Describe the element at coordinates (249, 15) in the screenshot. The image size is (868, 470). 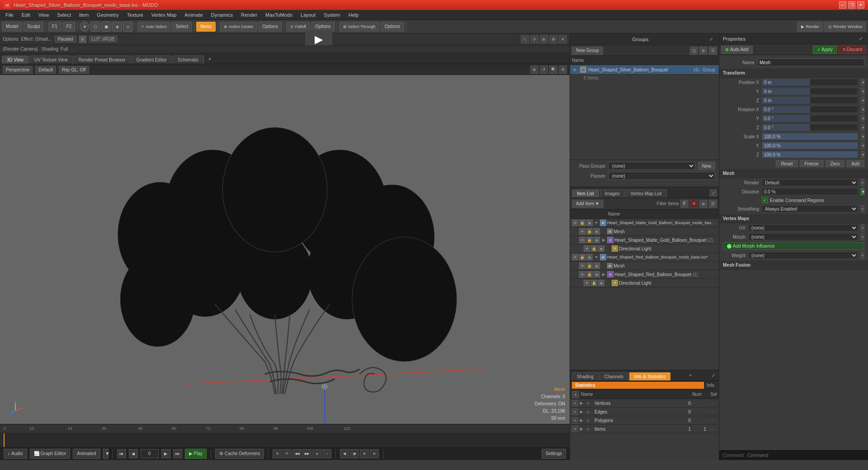
I see `menu-render: Render` at that location.